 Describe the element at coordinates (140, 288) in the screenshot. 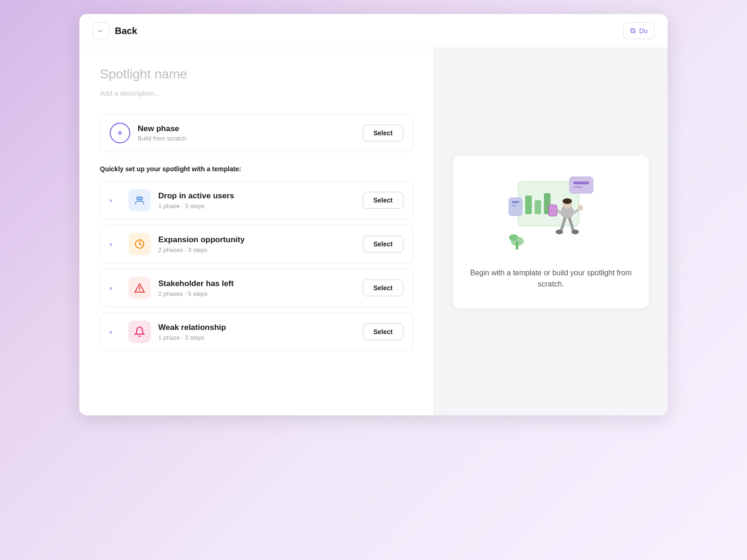

I see `template-icon-stakeholder-has-left` at that location.